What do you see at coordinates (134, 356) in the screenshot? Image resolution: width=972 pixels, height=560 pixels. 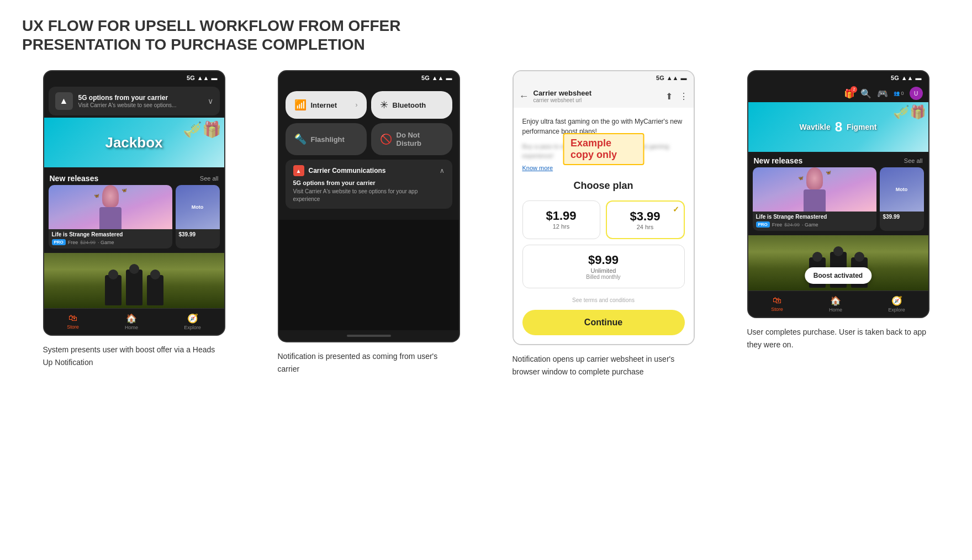 I see `screen1-description: System presents user with boost offer vi…` at bounding box center [134, 356].